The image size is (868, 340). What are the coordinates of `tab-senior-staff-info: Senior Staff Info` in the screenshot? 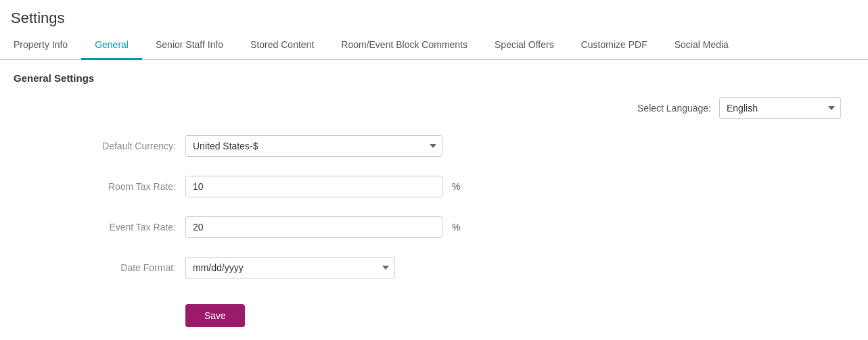 It's located at (189, 46).